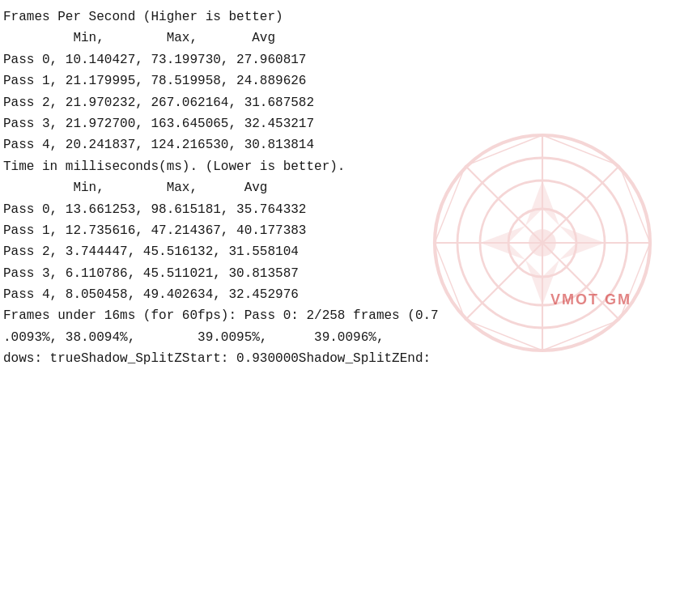 The height and width of the screenshot is (616, 680). What do you see at coordinates (340, 103) in the screenshot?
I see `output-line-4: Pass 2, 21.970232, 267.062164, 31.687582` at bounding box center [340, 103].